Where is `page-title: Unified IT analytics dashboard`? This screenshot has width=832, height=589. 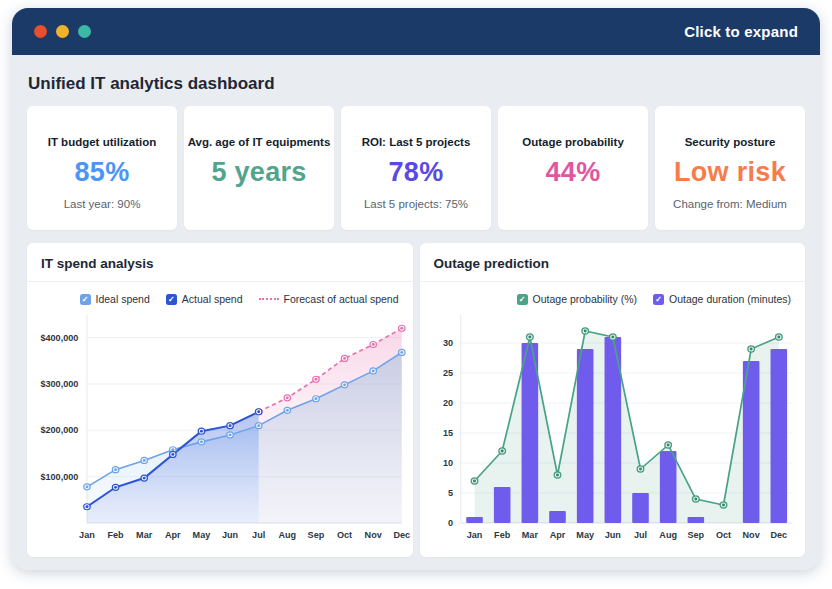 page-title: Unified IT analytics dashboard is located at coordinates (416, 80).